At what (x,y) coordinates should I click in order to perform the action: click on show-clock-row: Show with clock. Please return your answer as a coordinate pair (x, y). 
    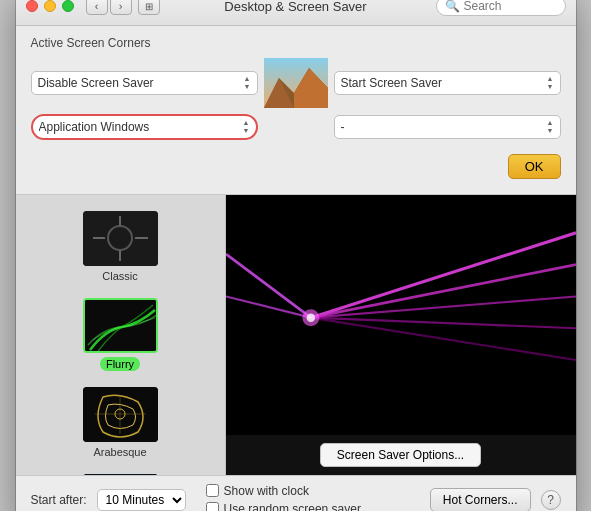
    Looking at the image, I should click on (284, 491).